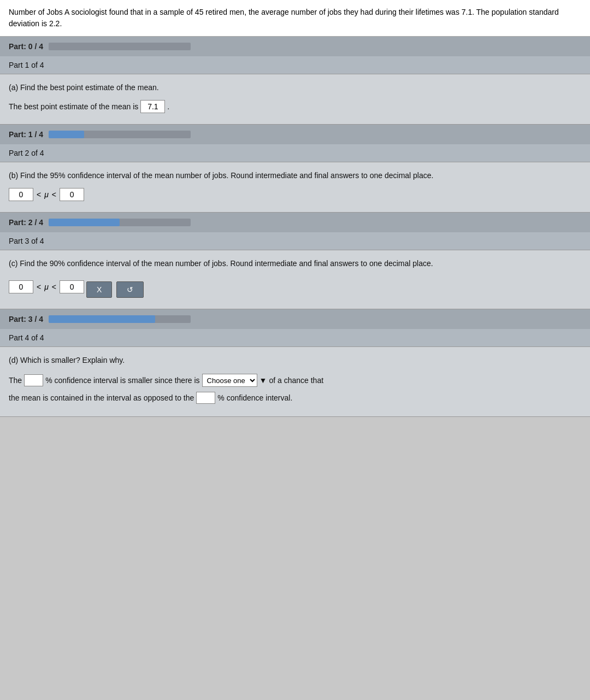  Describe the element at coordinates (295, 107) in the screenshot. I see `part-1-answer-row: The best point estimate of the mean is .` at that location.